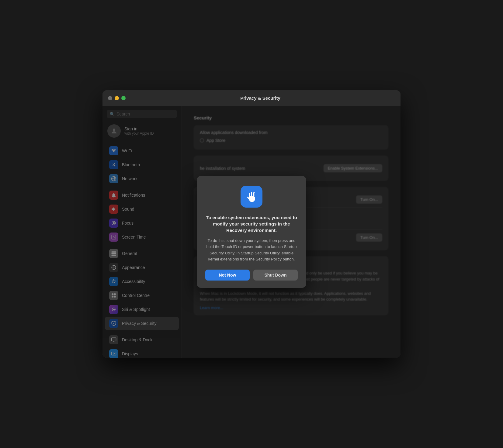  I want to click on dialog-icon, so click(252, 197).